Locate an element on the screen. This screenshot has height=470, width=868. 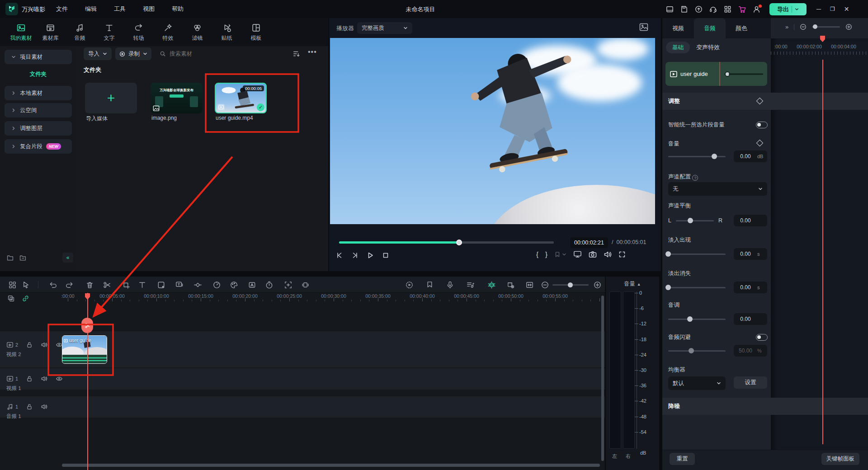
manage-tracks-icon is located at coordinates (11, 298).